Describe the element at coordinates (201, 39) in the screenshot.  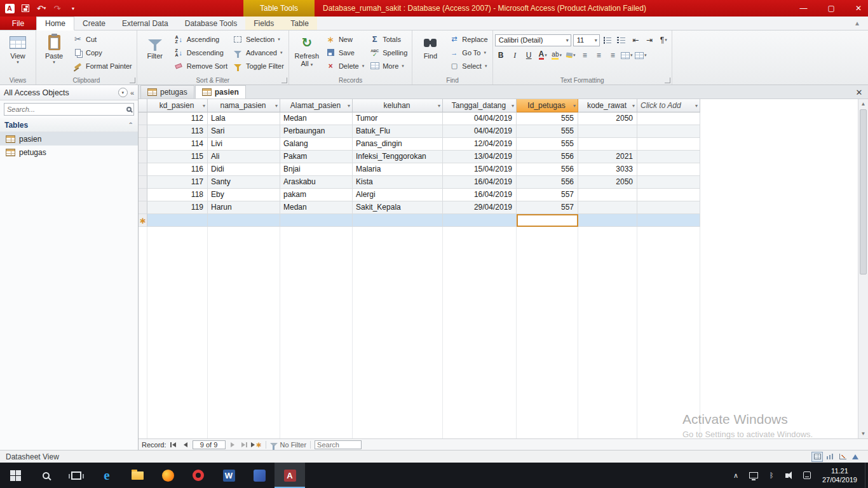
I see `ascending-button: AZ↓ Ascending` at that location.